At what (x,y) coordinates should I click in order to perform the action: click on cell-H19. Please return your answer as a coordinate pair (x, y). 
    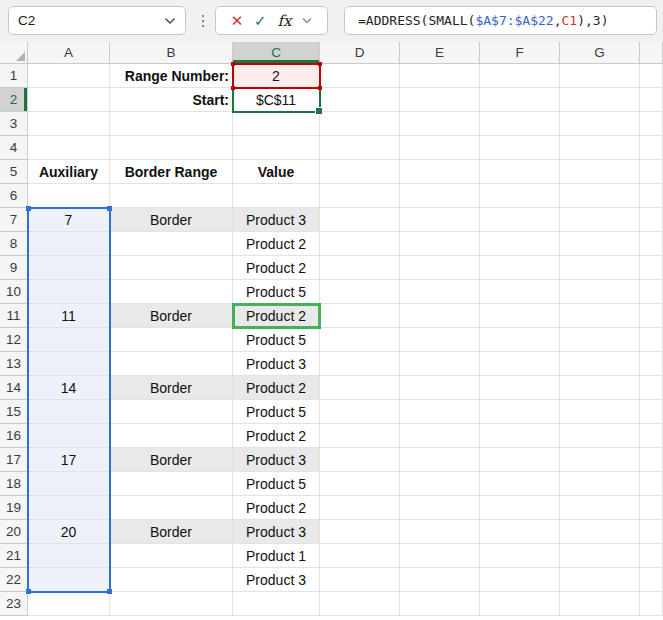
    Looking at the image, I should click on (652, 508).